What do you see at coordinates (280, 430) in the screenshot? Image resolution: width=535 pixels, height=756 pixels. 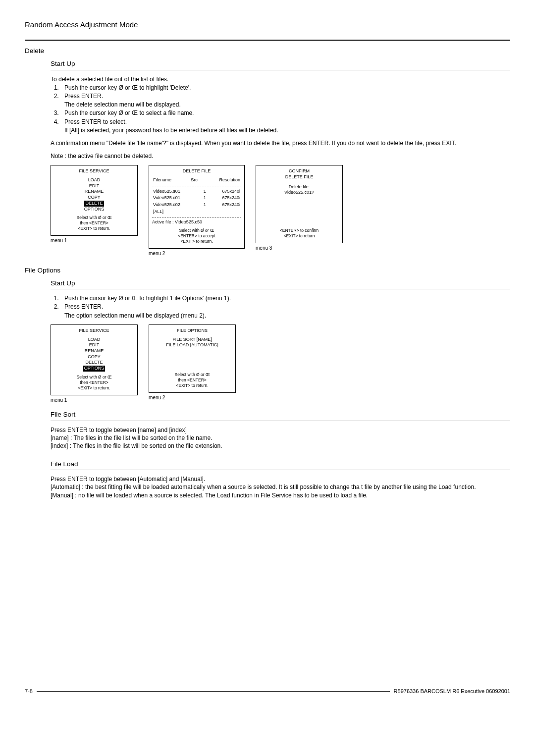 I see `file-sort-p1: Press ENTER to toggle between [name] and…` at bounding box center [280, 430].